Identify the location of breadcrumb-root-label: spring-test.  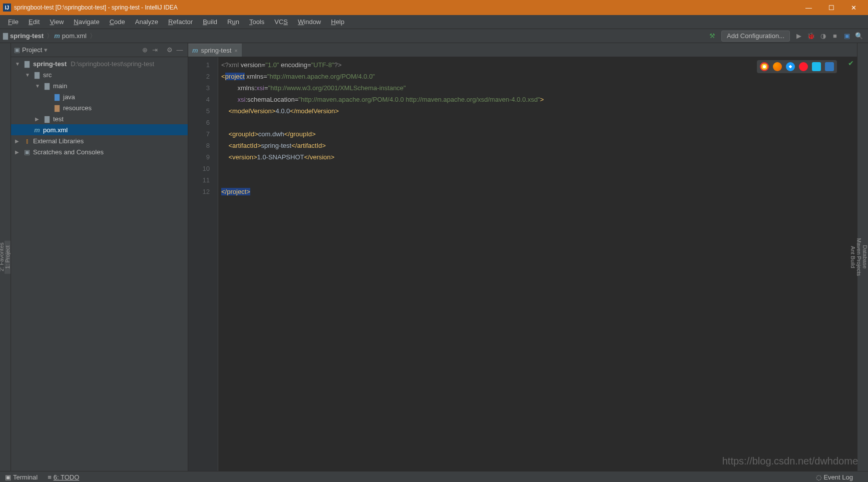
(27, 36).